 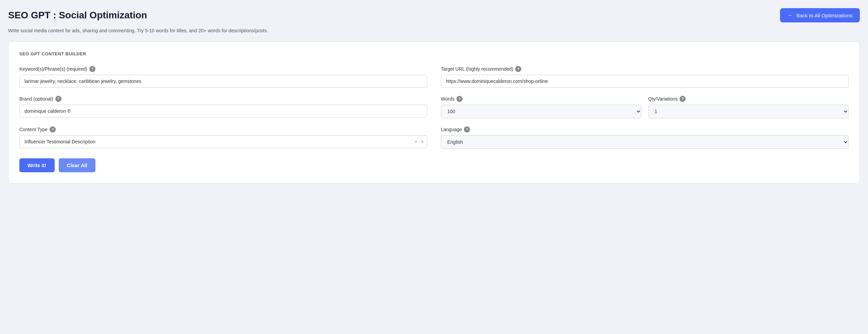 What do you see at coordinates (416, 142) in the screenshot?
I see `content-type-clear-icon: ×` at bounding box center [416, 142].